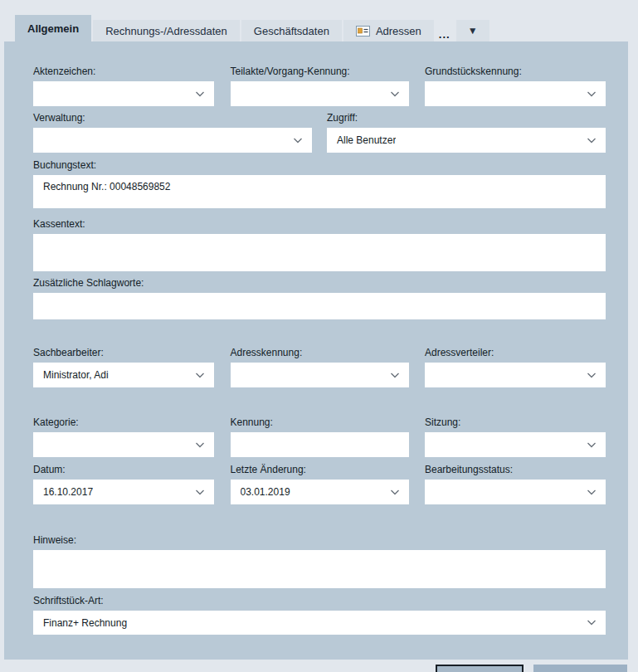 This screenshot has height=672, width=638. Describe the element at coordinates (515, 71) in the screenshot. I see `grundstueckskennung-label: Grundstückskennung:` at that location.